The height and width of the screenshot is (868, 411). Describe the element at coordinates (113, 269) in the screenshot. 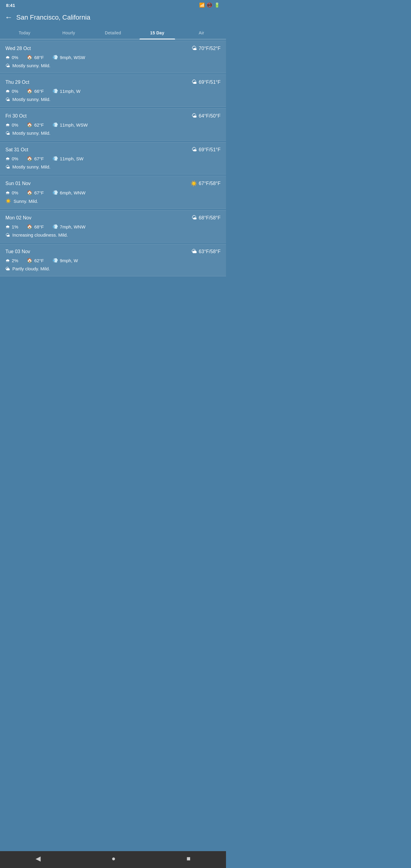

I see `description-row: 🌥 Partly cloudy. Mild.` at that location.